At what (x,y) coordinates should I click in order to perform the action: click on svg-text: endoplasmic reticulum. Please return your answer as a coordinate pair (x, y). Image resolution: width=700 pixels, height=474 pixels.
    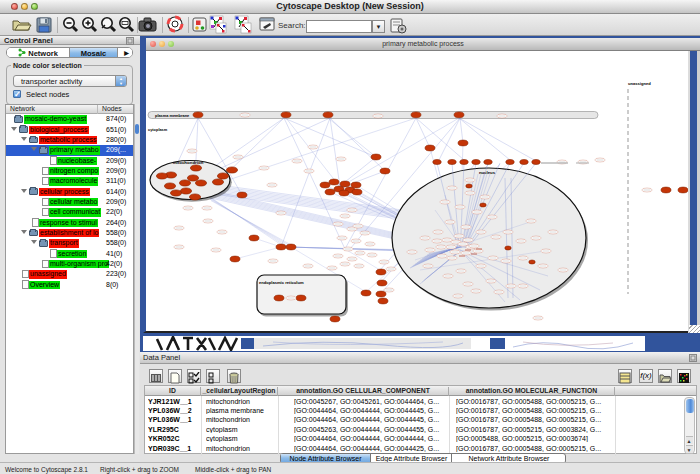
    Looking at the image, I should click on (282, 282).